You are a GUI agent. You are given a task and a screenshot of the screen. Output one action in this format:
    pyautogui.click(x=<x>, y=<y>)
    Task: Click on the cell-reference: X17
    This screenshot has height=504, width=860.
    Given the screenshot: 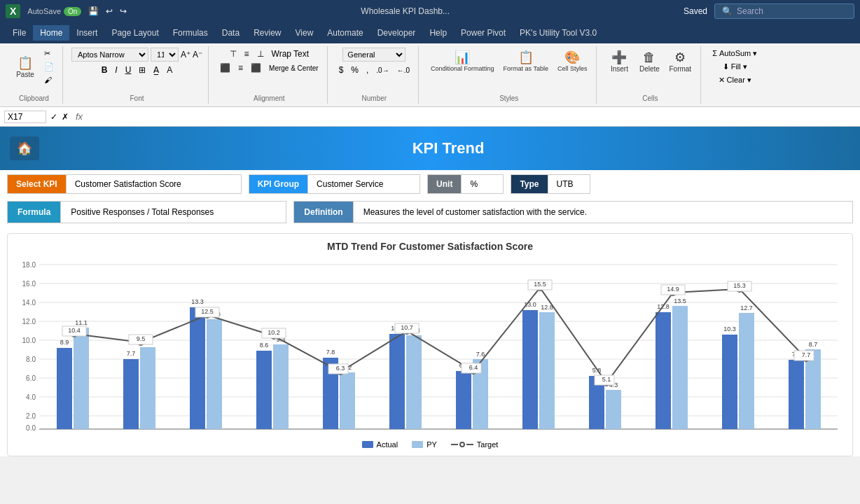 What is the action you would take?
    pyautogui.click(x=25, y=117)
    